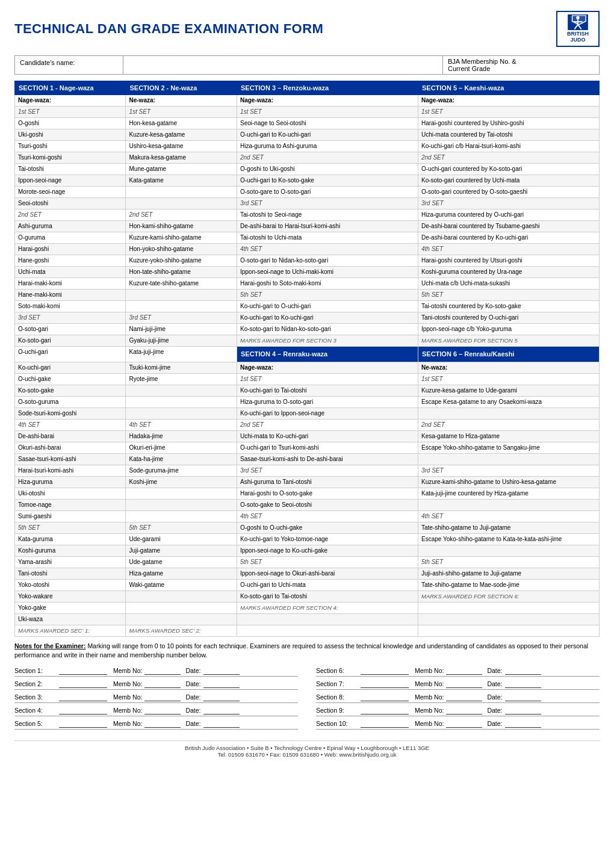  What do you see at coordinates (181, 226) in the screenshot?
I see `table-cell: Hon-kami-shiho-gatame` at bounding box center [181, 226].